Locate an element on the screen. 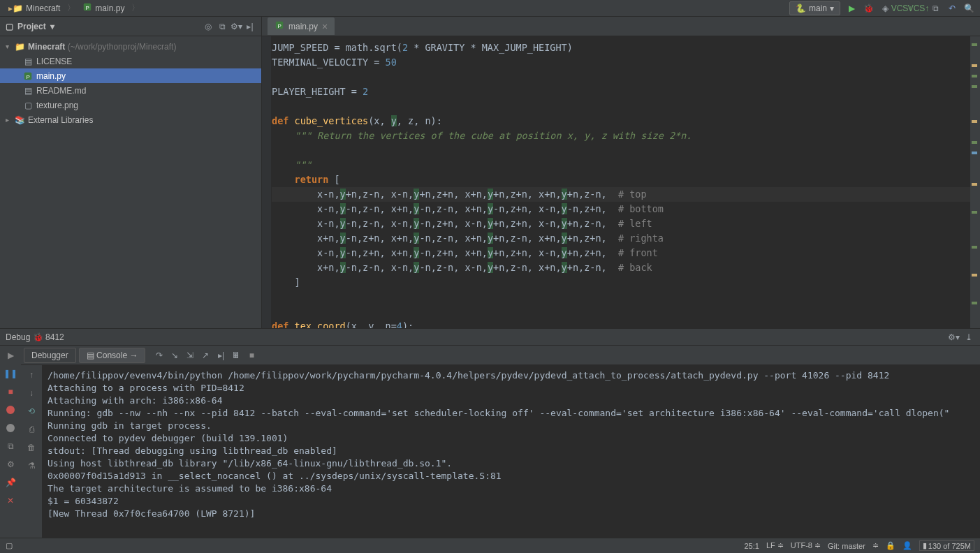  evaluate-icon: 🖩 is located at coordinates (236, 355).